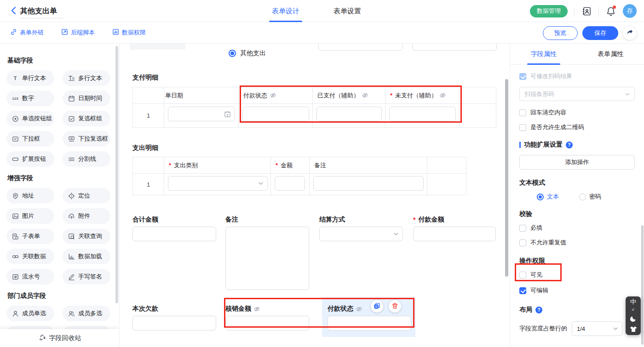 This screenshot has height=347, width=644. I want to click on pay-amount-input, so click(454, 234).